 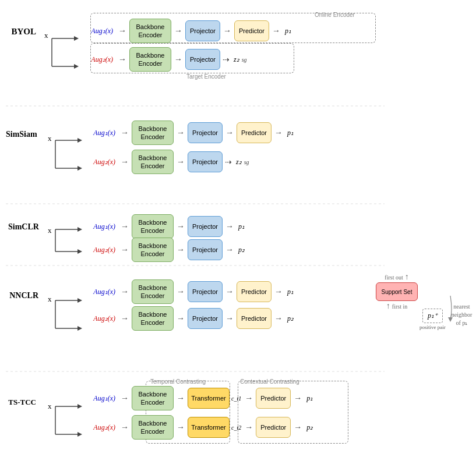 I want to click on nnclr-r1-backbone: BackboneEncoder, so click(x=153, y=292).